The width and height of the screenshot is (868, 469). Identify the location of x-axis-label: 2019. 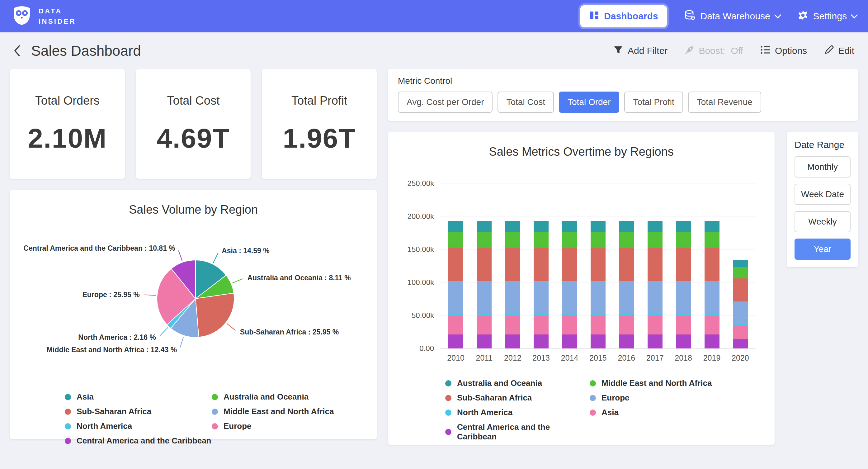
(712, 358).